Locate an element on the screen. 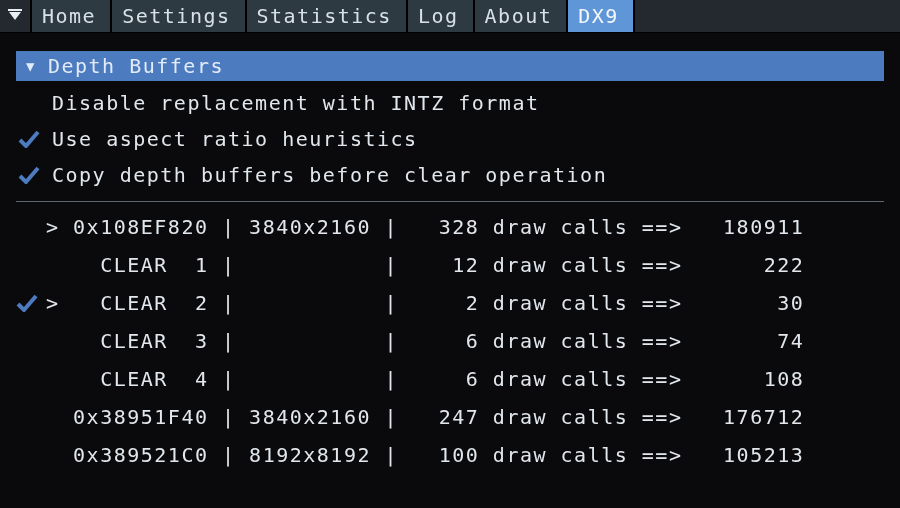 The width and height of the screenshot is (900, 508). tab-statistics: Statistics is located at coordinates (328, 16).